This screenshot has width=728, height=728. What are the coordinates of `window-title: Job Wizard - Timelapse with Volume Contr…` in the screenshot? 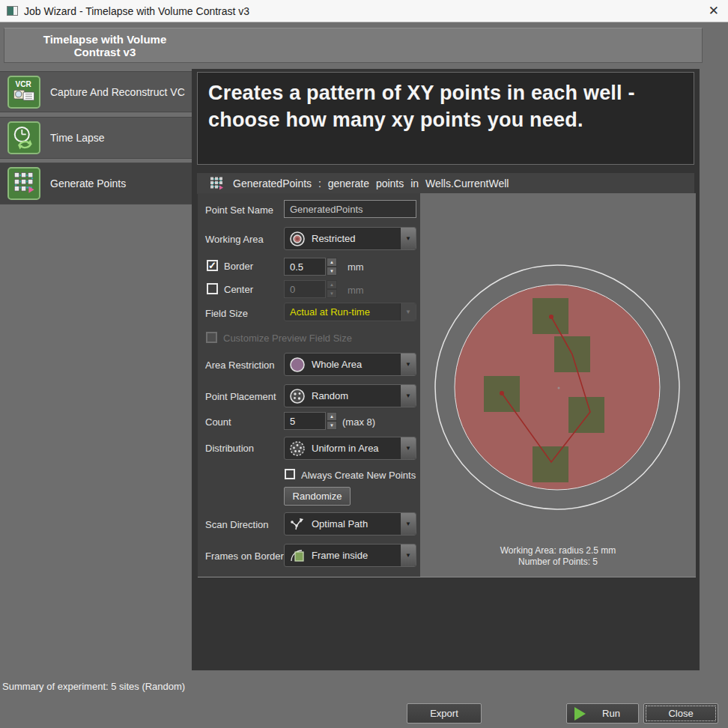 It's located at (136, 11).